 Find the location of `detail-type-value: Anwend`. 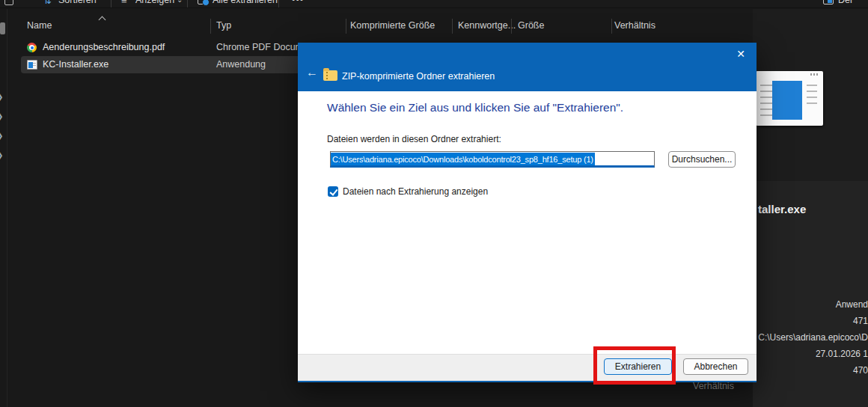

detail-type-value: Anwend is located at coordinates (852, 305).